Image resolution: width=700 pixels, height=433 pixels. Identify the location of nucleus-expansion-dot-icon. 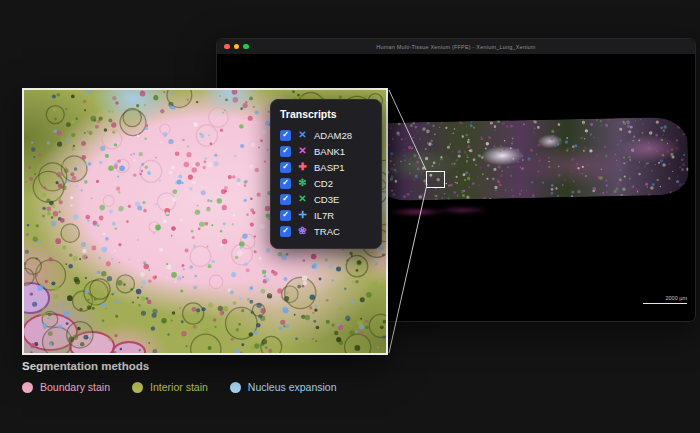
(236, 388).